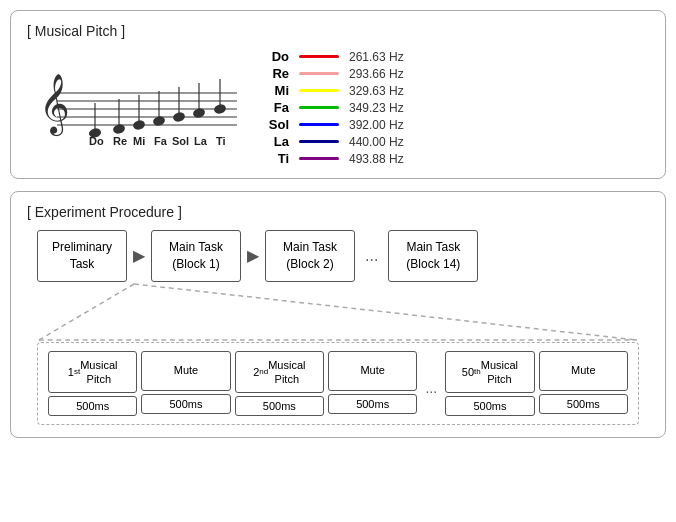 This screenshot has height=522, width=676. What do you see at coordinates (96, 141) in the screenshot?
I see `svg-text: Do` at bounding box center [96, 141].